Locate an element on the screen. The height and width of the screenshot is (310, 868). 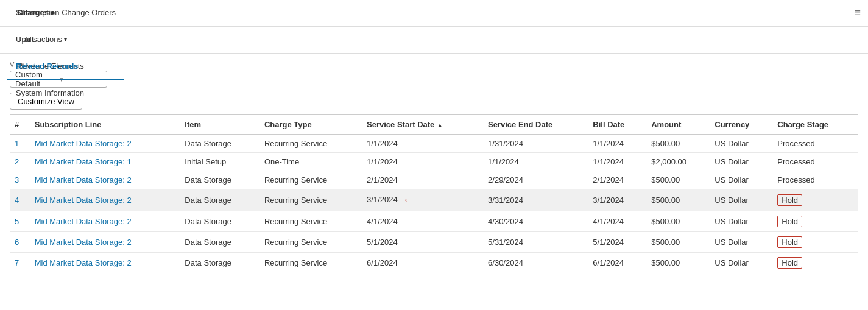
row-bill-date: 1/1/2024 is located at coordinates (617, 144).